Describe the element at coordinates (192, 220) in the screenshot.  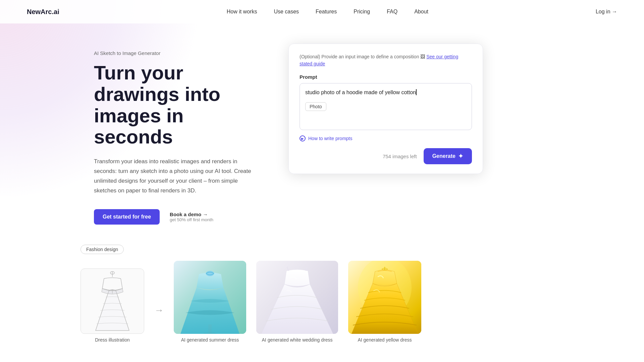
I see `book-demo-sub: get 50% off first month` at that location.